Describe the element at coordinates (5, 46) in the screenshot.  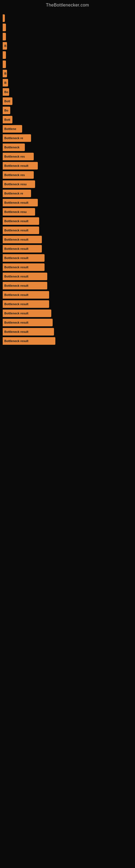
I see `bar-3: B` at that location.